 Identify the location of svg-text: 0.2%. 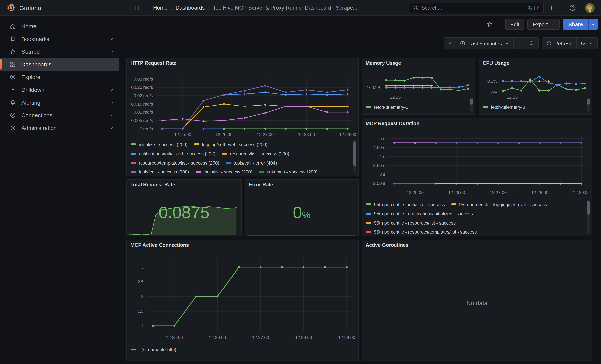
(492, 81).